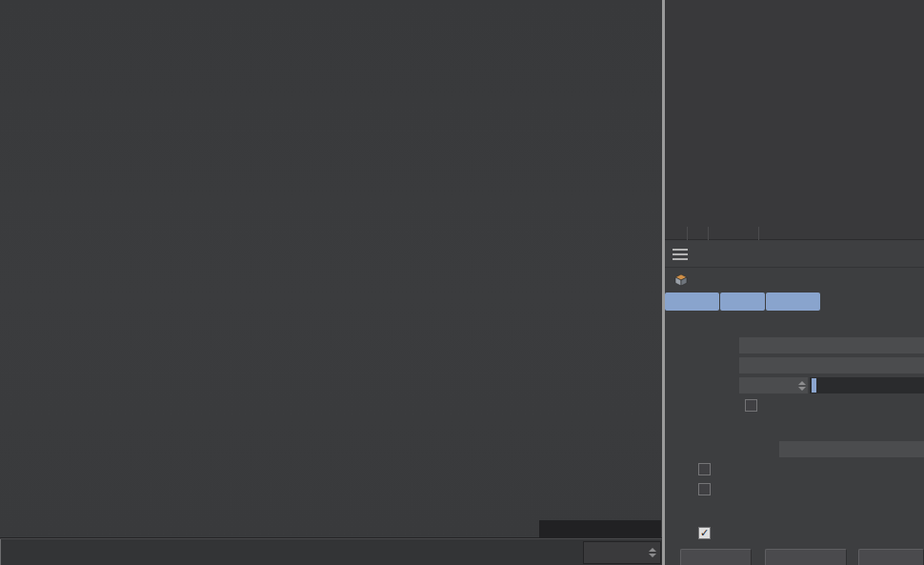 The height and width of the screenshot is (565, 924). What do you see at coordinates (794, 345) in the screenshot?
I see `bevel-mode-row` at bounding box center [794, 345].